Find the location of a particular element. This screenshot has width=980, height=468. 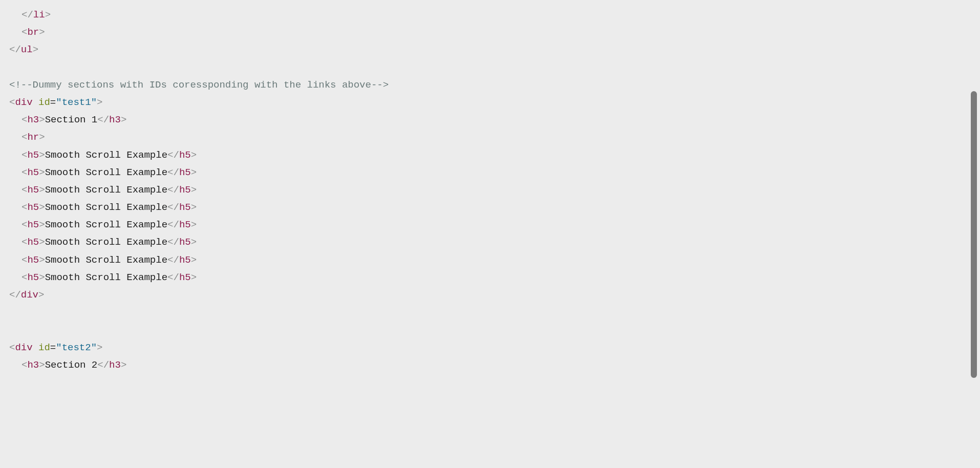

code-line: </ul> is located at coordinates (490, 50).